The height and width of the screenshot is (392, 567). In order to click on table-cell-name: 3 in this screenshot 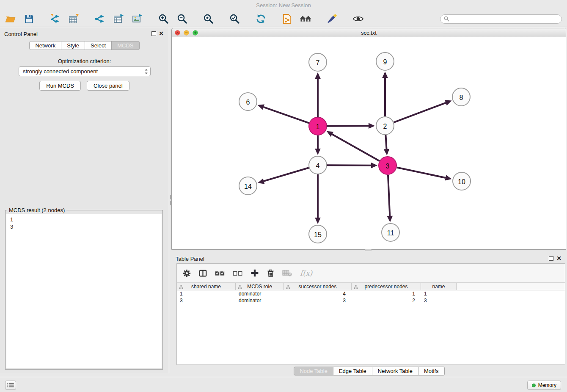, I will do `click(439, 301)`.